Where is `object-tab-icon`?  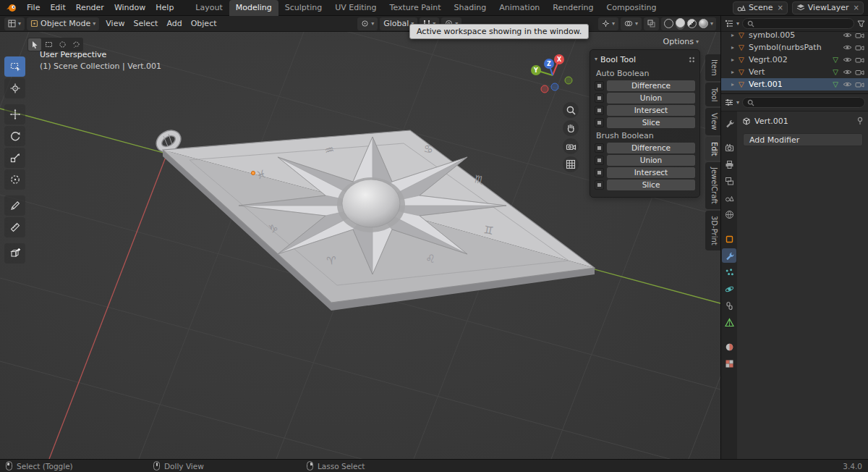 object-tab-icon is located at coordinates (729, 239).